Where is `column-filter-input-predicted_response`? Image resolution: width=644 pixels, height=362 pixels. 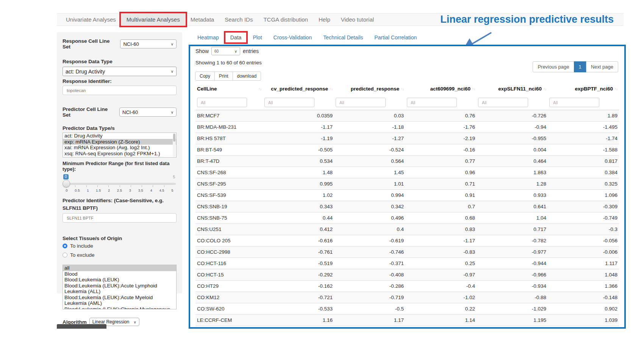 column-filter-input-predicted_response is located at coordinates (361, 102).